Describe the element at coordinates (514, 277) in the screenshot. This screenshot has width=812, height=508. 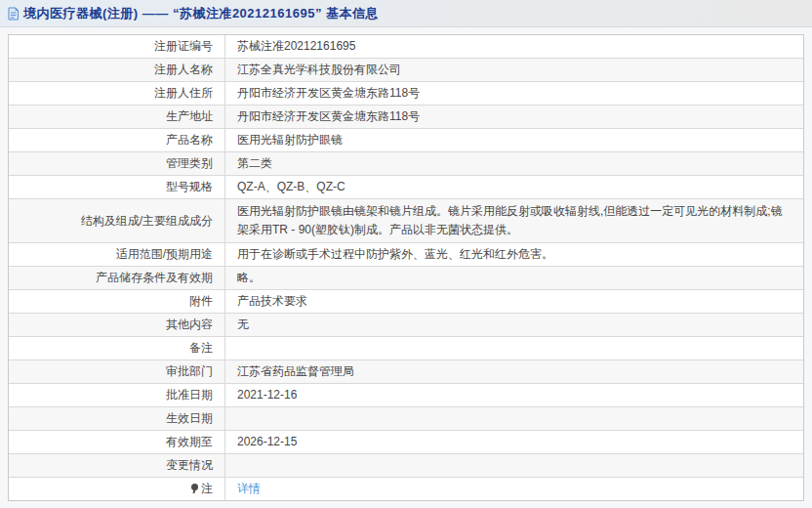
I see `row-value: 略。` at that location.